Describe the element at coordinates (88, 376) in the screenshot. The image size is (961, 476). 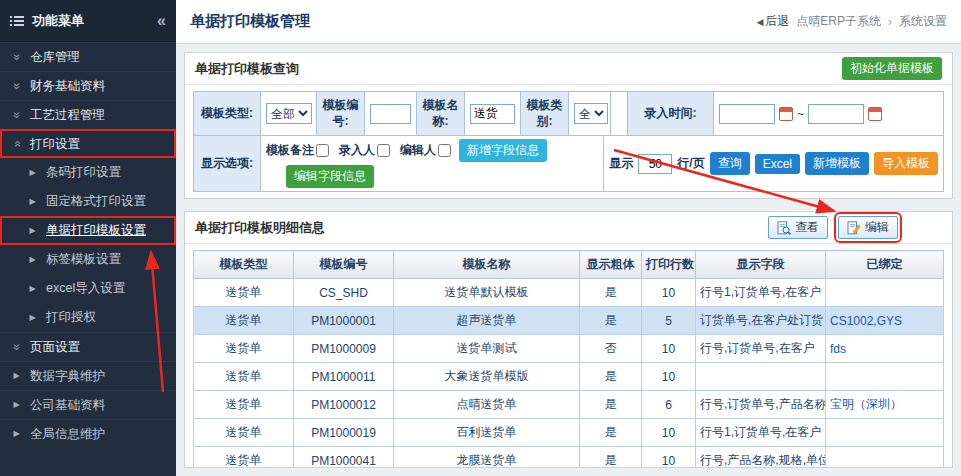
I see `sidebar-item: ▶数据字典维护` at that location.